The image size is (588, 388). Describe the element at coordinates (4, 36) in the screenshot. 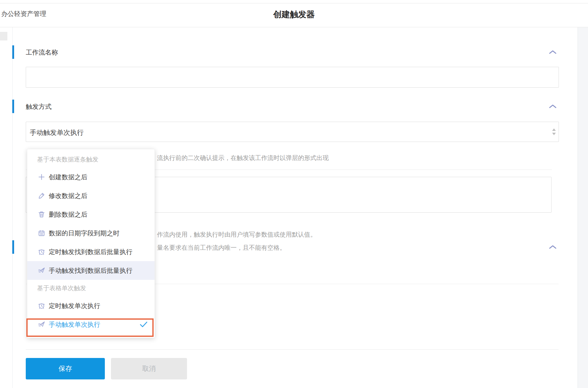

I see `left-scroll-stub` at that location.